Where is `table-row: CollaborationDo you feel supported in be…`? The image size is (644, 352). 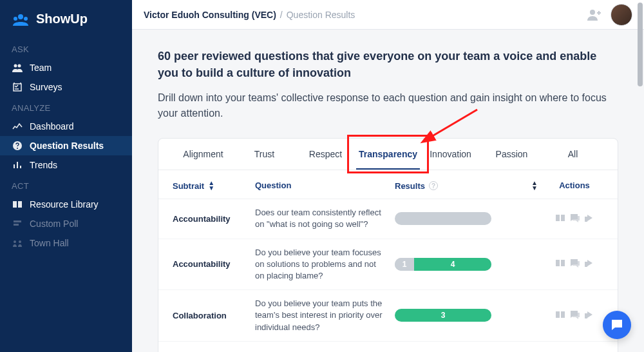 table-row: CollaborationDo you feel supported in be… is located at coordinates (388, 347).